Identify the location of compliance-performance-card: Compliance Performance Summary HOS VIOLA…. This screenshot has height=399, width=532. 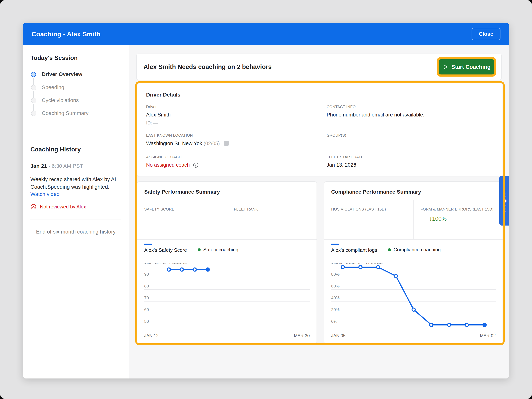
(413, 263).